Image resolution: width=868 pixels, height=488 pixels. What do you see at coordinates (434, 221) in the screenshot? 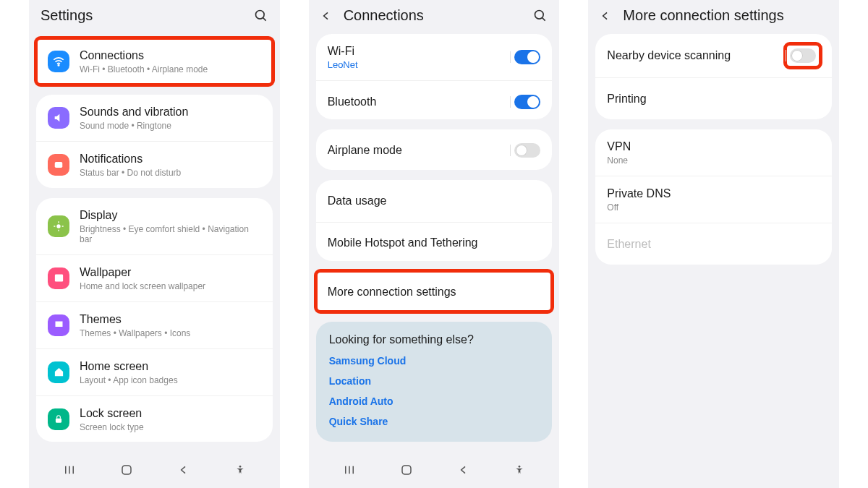
I see `connections-group: Data usage Mobile Hotspot and Tethering` at bounding box center [434, 221].